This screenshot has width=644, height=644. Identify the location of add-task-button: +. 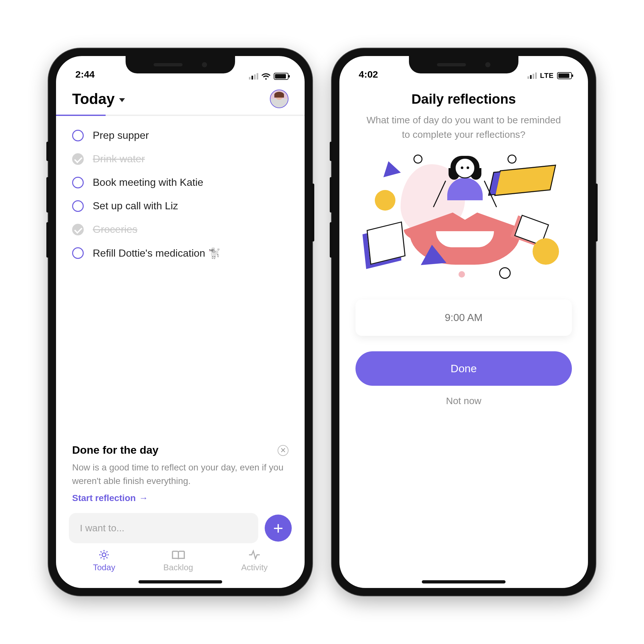
(278, 528).